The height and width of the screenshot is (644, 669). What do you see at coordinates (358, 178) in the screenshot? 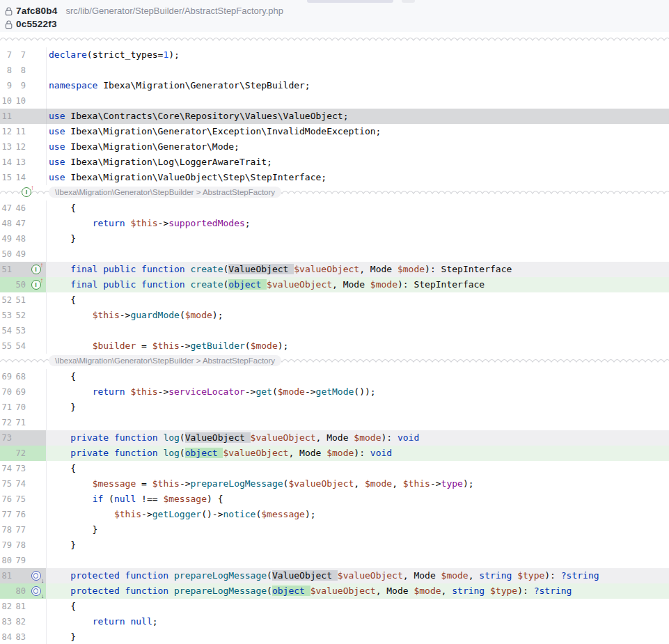
I see `code-content: use Ibexa\Migration\ValueObject\Step\Ste…` at bounding box center [358, 178].